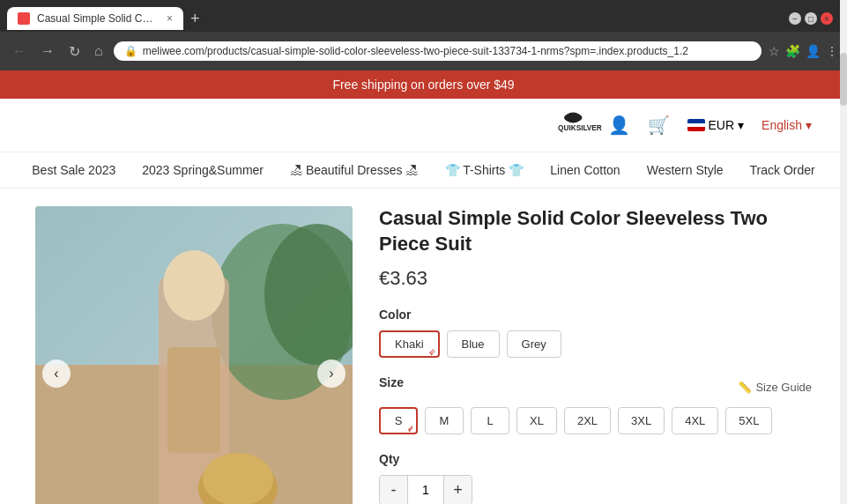 The height and width of the screenshot is (504, 847). Describe the element at coordinates (813, 51) in the screenshot. I see `account-icon: 👤` at that location.